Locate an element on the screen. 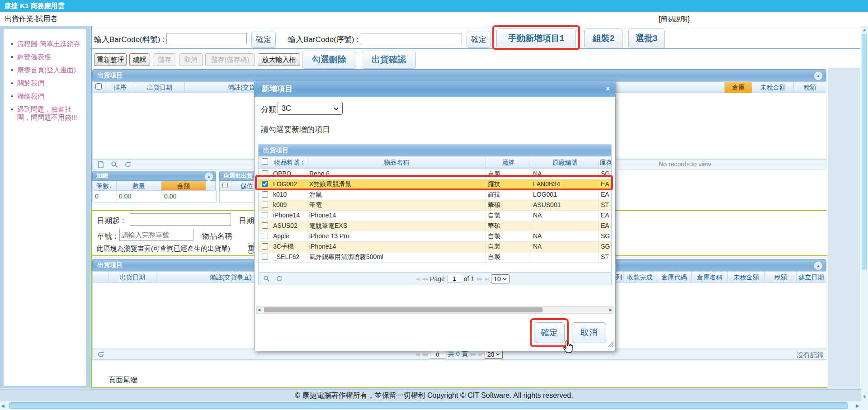 The image size is (868, 410). date-from-input is located at coordinates (180, 220).